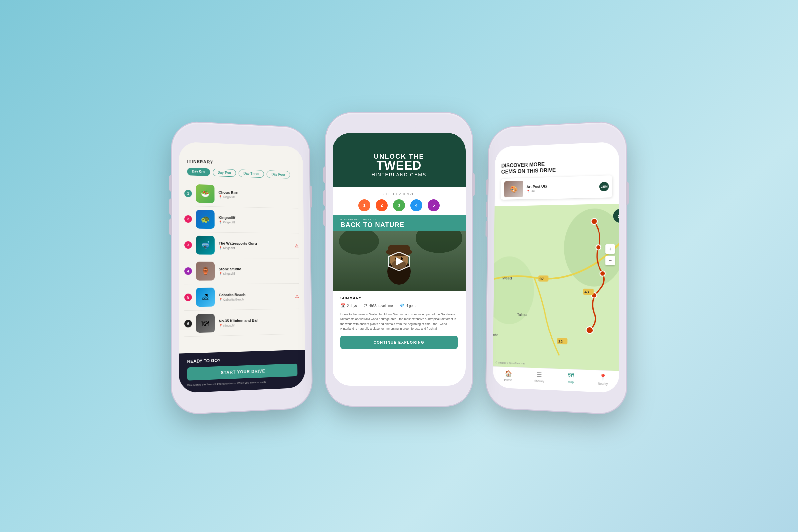 This screenshot has height=532, width=798. Describe the element at coordinates (259, 269) in the screenshot. I see `item-name: Stone Studio` at that location.